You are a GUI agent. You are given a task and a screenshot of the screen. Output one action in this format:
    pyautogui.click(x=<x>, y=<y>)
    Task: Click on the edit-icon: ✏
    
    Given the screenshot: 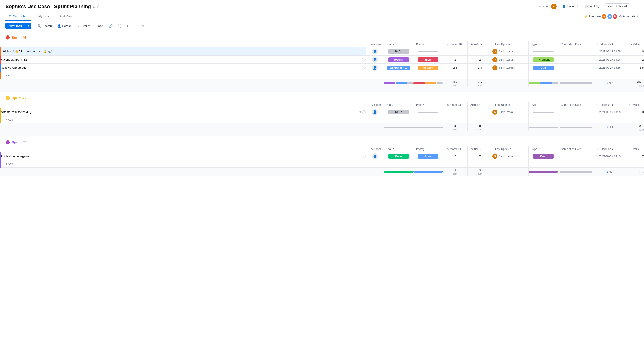 What is the action you would take?
    pyautogui.click(x=144, y=26)
    